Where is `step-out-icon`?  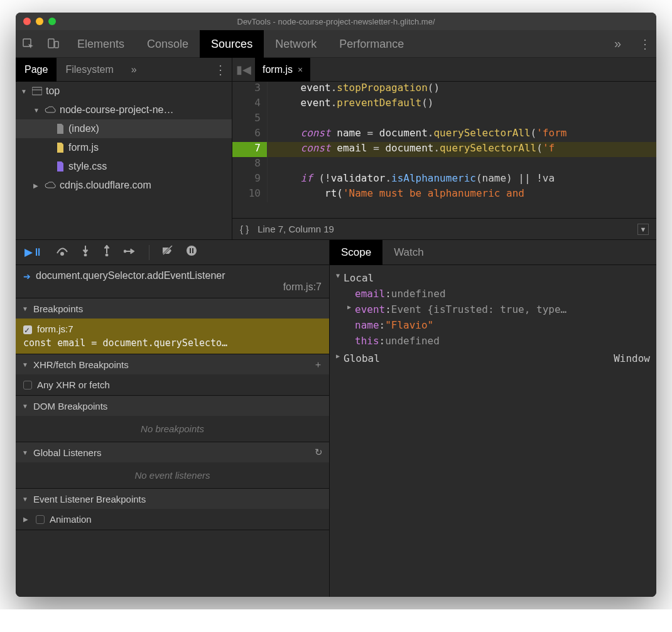 step-out-icon is located at coordinates (107, 253).